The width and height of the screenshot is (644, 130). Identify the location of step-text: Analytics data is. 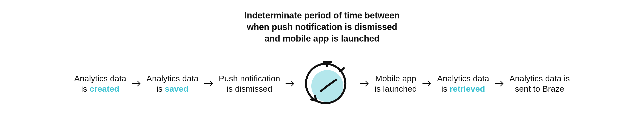
(540, 78).